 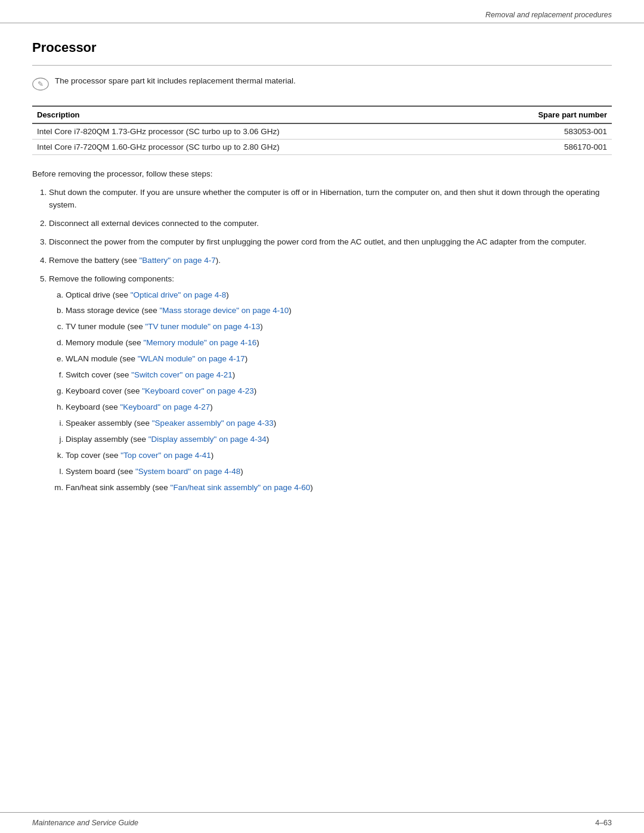 I want to click on link-keyboard-cover: "Keyboard cover" on page 4-23, so click(x=198, y=391).